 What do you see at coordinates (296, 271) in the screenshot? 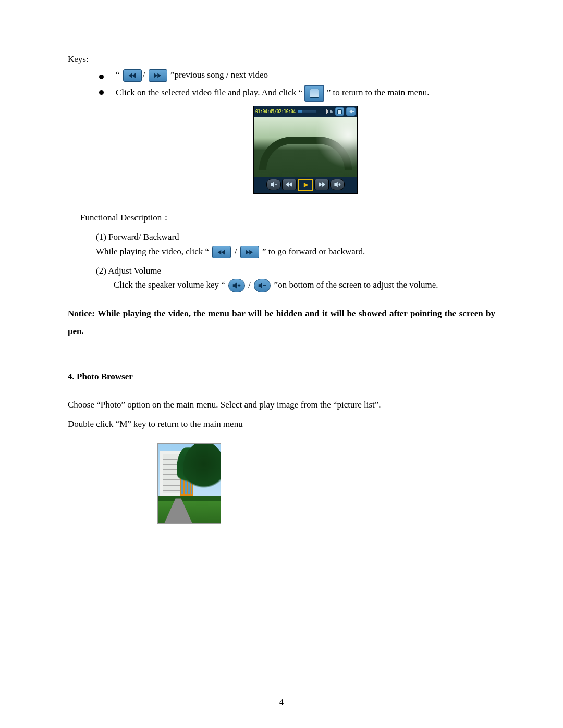
I see `item2-title: (2) Adjust Volume` at bounding box center [296, 271].